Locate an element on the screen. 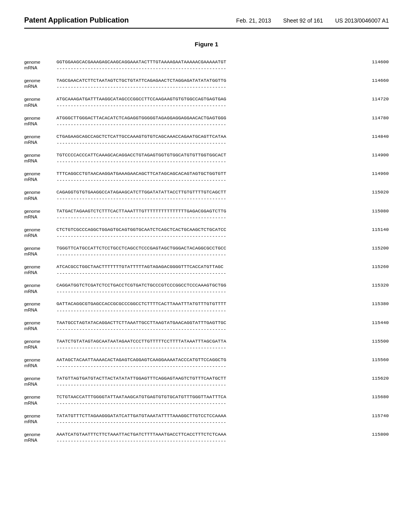  sequence-block: genomemRNATATATGTTTCTTAGAAGGGATATCATTGAT… is located at coordinates (206, 419).